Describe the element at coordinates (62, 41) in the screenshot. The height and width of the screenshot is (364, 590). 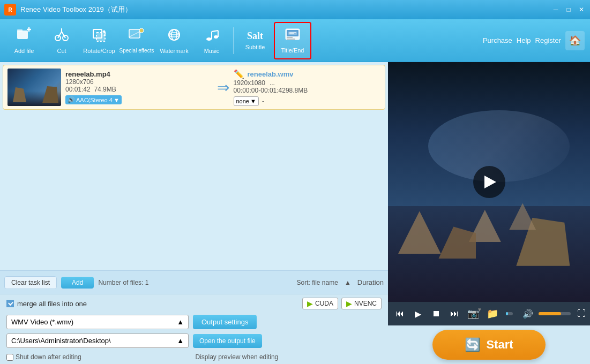
I see `toolbar-cut: Cut` at that location.